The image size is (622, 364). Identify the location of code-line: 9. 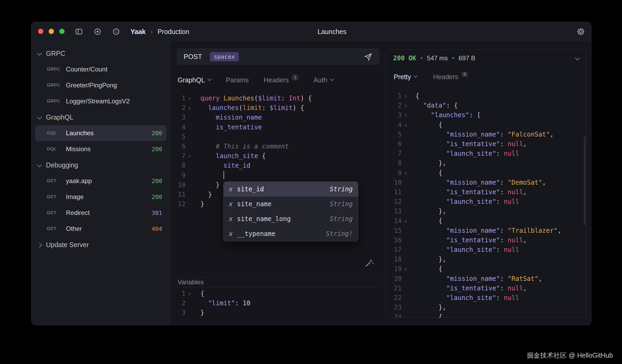
(278, 175).